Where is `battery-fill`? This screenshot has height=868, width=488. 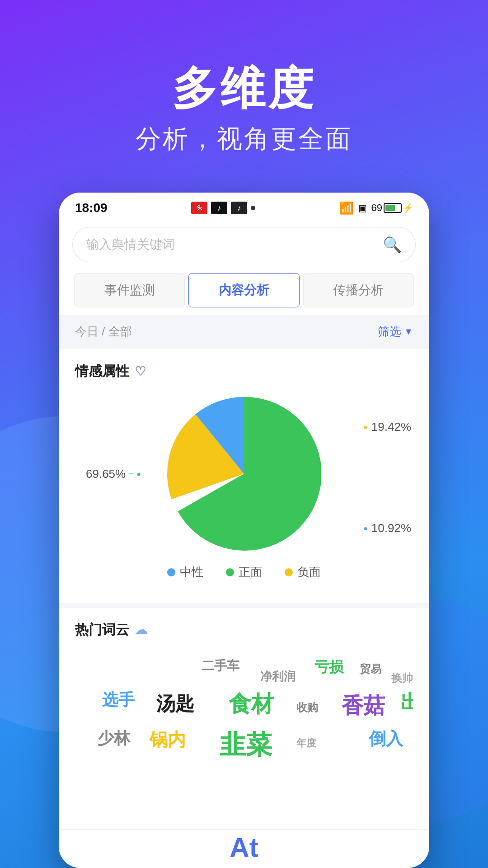
battery-fill is located at coordinates (390, 208).